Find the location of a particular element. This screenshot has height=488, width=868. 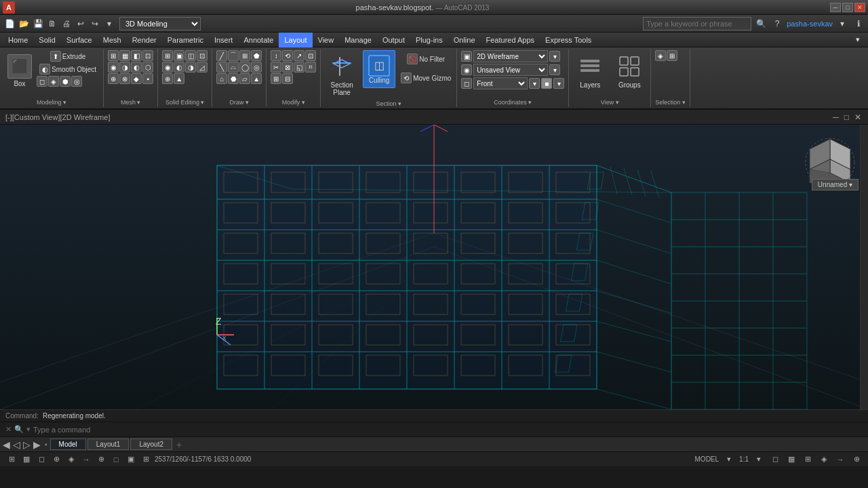

color-dropdown: ▾ is located at coordinates (559, 83).